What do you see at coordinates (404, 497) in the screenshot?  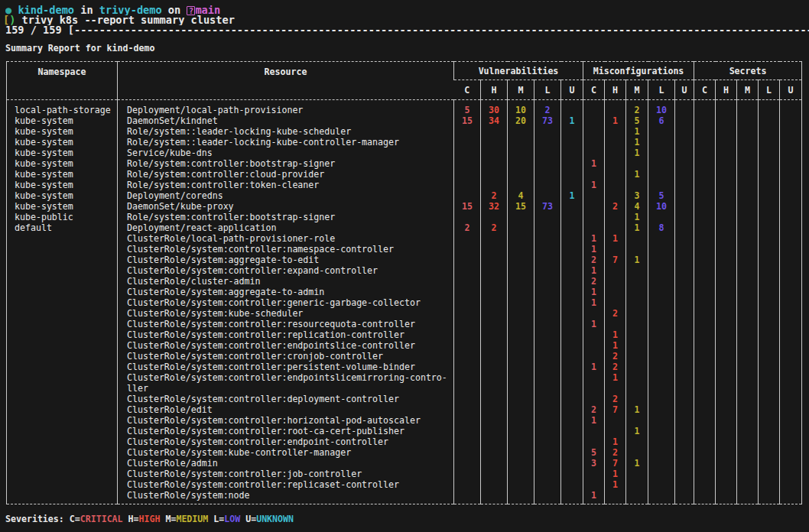 I see `table-row: ClusterRole/system:node1` at bounding box center [404, 497].